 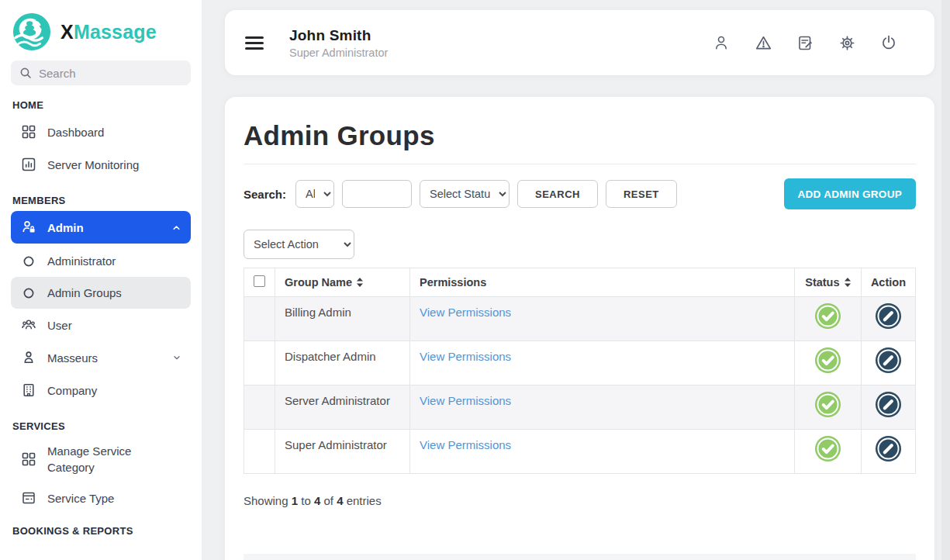 I want to click on brand-logo-icon, so click(x=32, y=32).